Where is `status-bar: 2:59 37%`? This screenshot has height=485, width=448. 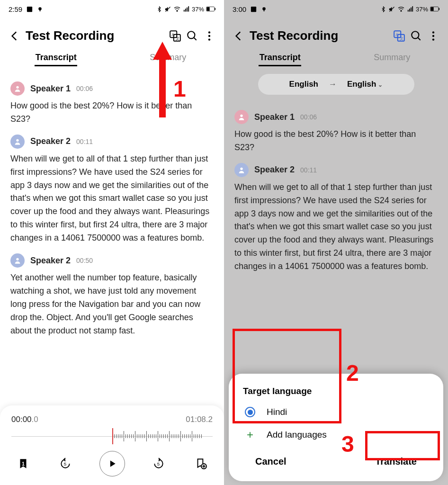
status-bar: 2:59 37% is located at coordinates (112, 9).